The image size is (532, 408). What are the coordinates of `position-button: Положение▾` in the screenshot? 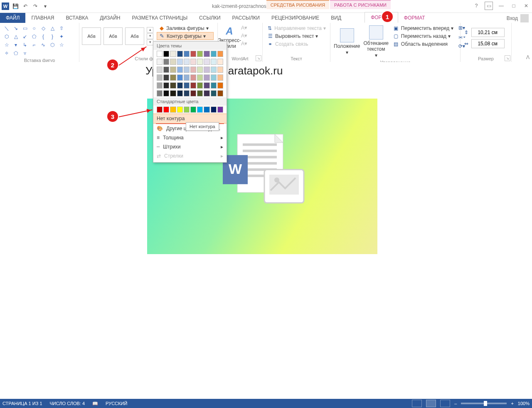 It's located at (347, 42).